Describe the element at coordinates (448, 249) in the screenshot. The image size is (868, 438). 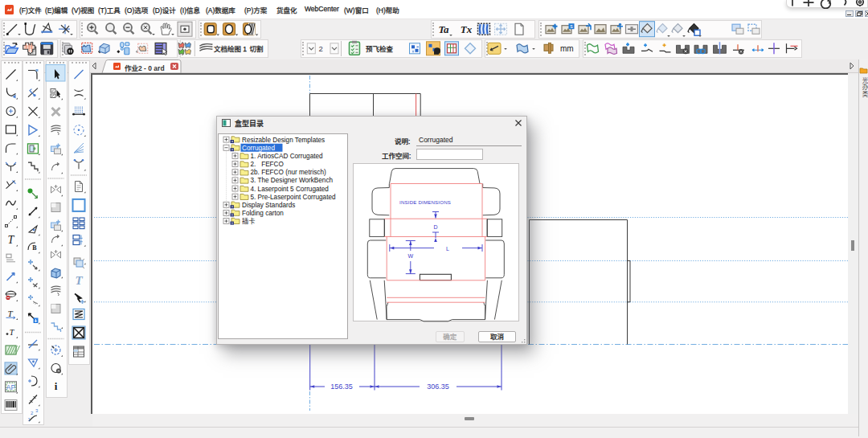
I see `svg-text: L` at that location.